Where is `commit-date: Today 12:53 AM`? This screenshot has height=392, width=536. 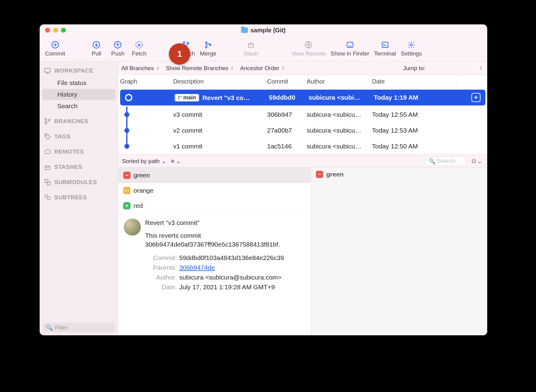
commit-date: Today 12:53 AM is located at coordinates (413, 130).